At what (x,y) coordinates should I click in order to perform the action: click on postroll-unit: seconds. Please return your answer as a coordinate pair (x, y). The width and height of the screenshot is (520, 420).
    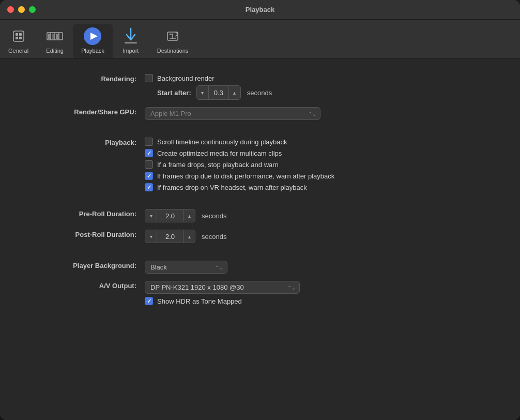
    Looking at the image, I should click on (214, 237).